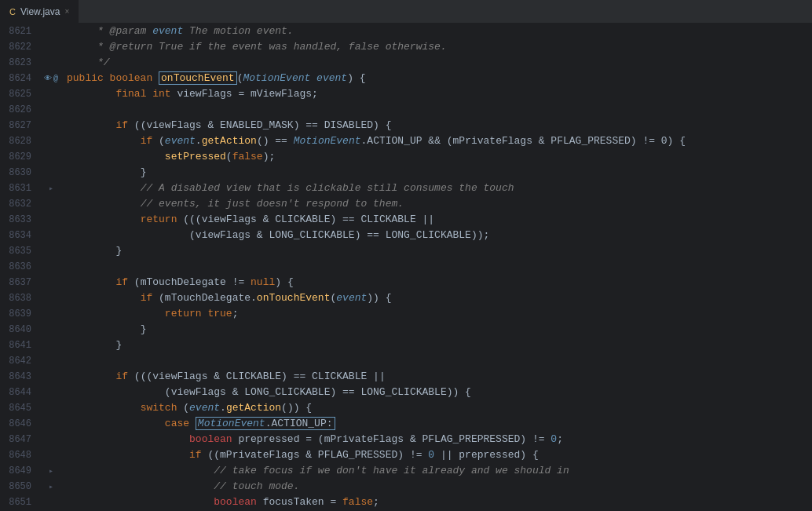  I want to click on code-line: switch (event.getAction()) {, so click(437, 408).